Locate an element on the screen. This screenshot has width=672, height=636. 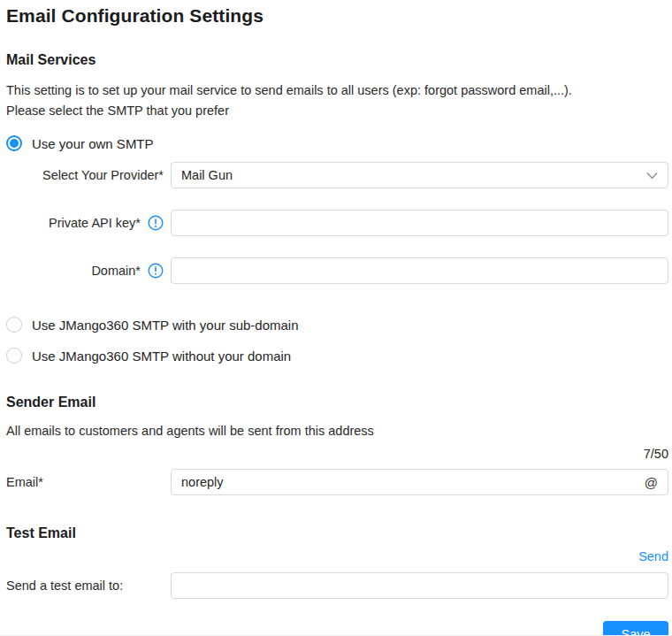
chevron-down-icon is located at coordinates (653, 175).